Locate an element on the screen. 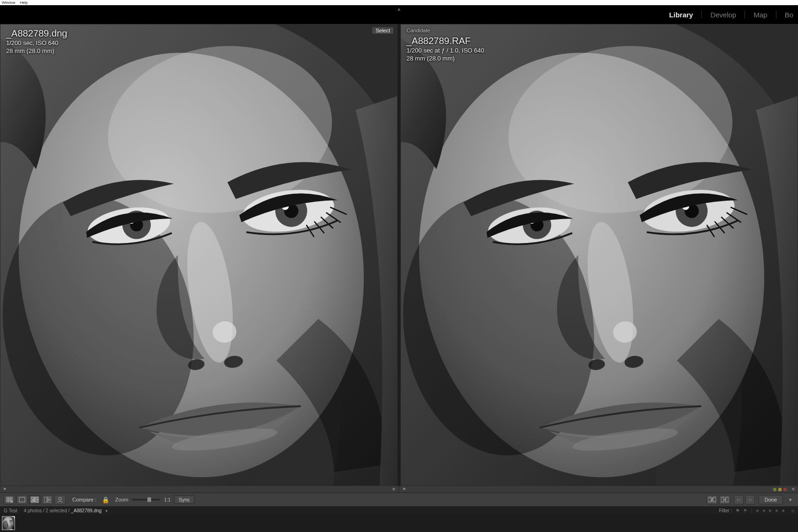  chevron-down-icon: ▼ is located at coordinates (107, 511).